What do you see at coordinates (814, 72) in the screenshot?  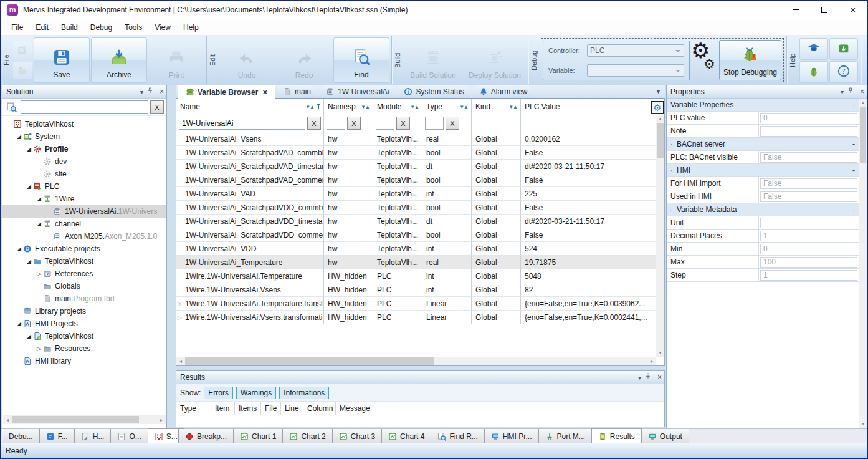 I see `report-bug-button` at bounding box center [814, 72].